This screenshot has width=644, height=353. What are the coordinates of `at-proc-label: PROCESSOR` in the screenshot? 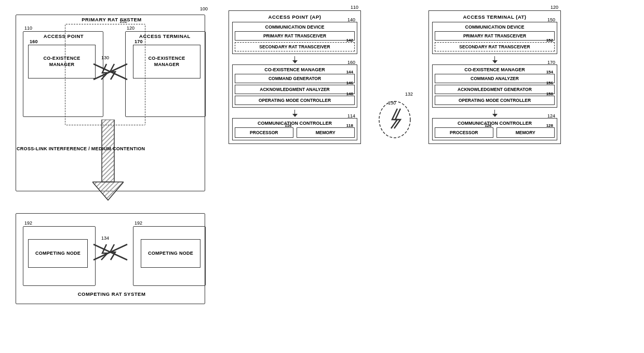 It's located at (464, 133).